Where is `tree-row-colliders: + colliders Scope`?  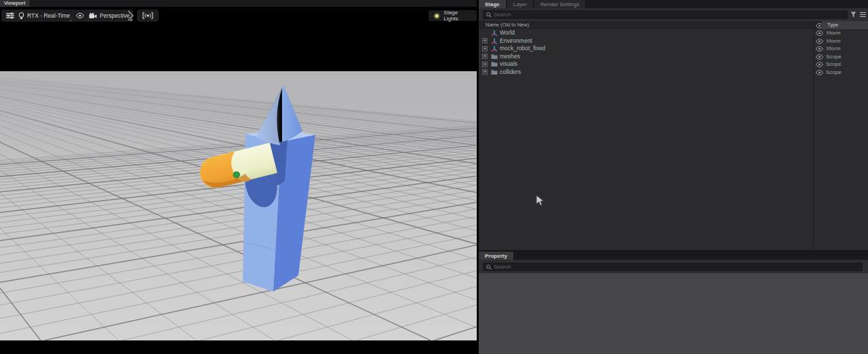
tree-row-colliders: + colliders Scope is located at coordinates (673, 73).